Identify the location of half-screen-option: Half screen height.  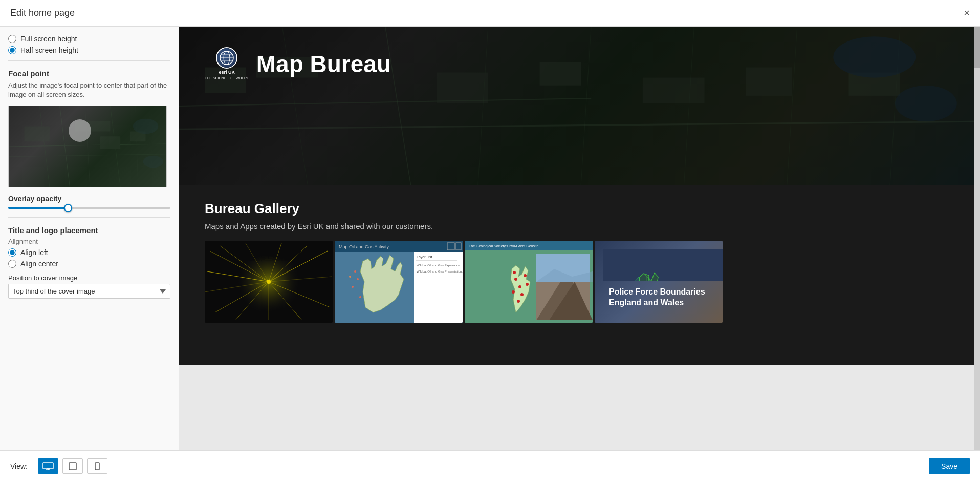
(89, 50).